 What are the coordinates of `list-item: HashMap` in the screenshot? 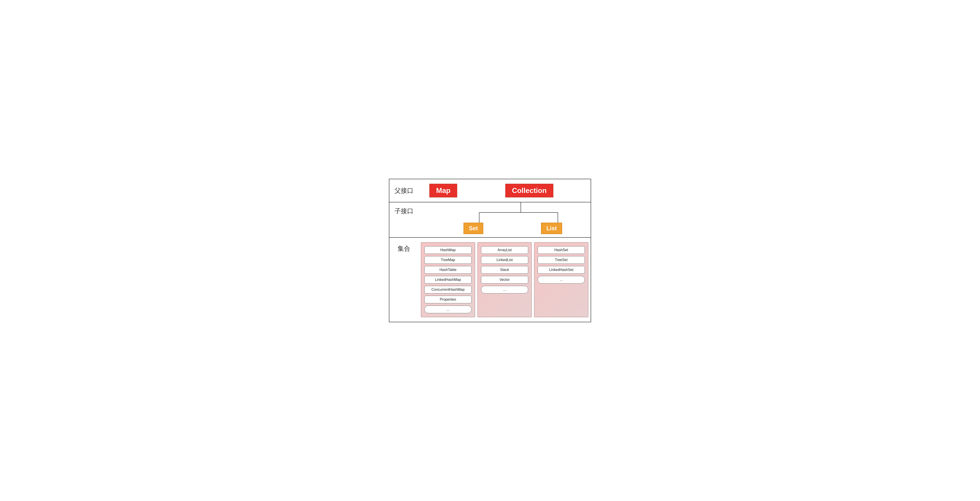 It's located at (448, 250).